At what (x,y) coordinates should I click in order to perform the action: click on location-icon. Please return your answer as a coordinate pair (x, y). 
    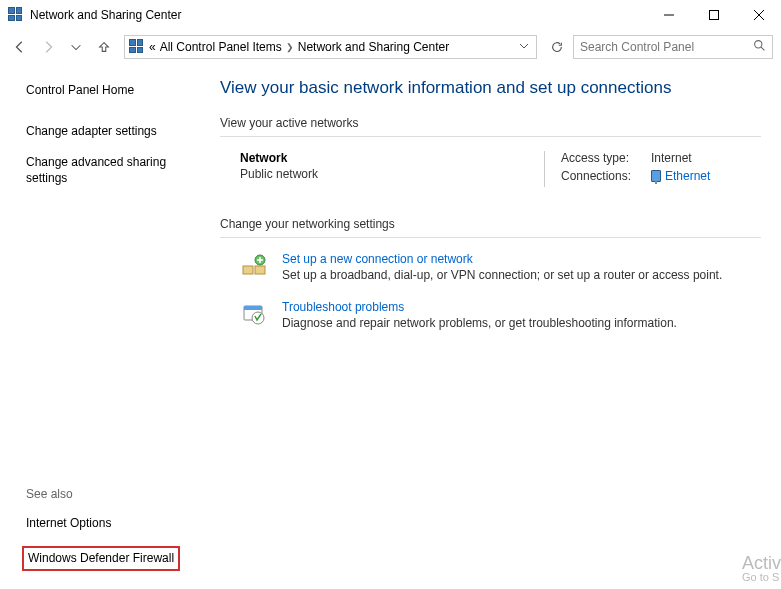
    Looking at the image, I should click on (137, 47).